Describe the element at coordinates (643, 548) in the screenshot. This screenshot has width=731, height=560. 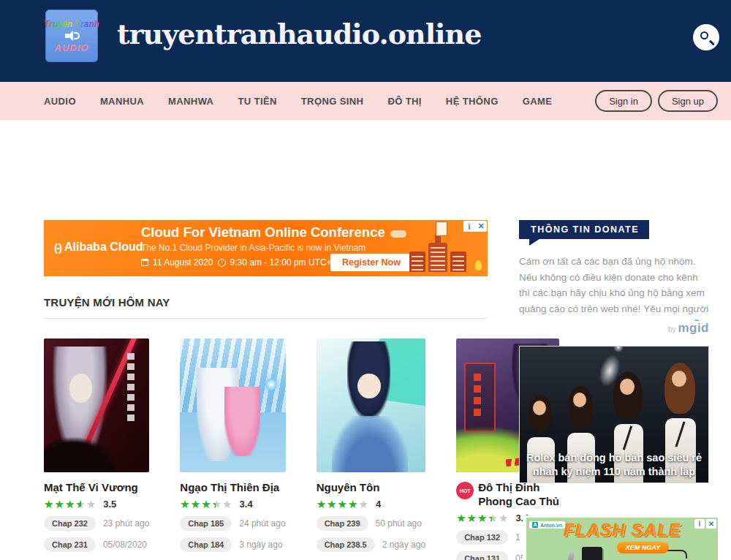
I see `xem-ngay-button: XEM NGAY` at that location.